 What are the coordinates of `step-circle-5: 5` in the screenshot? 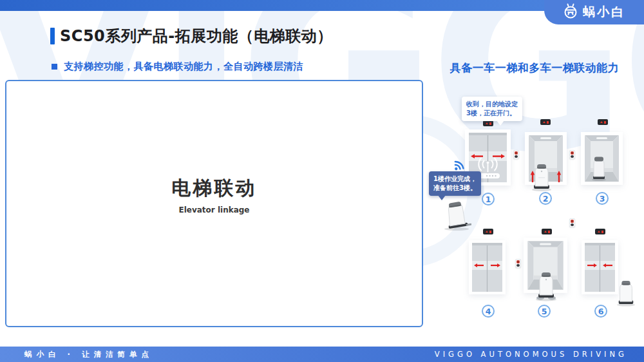 It's located at (544, 311).